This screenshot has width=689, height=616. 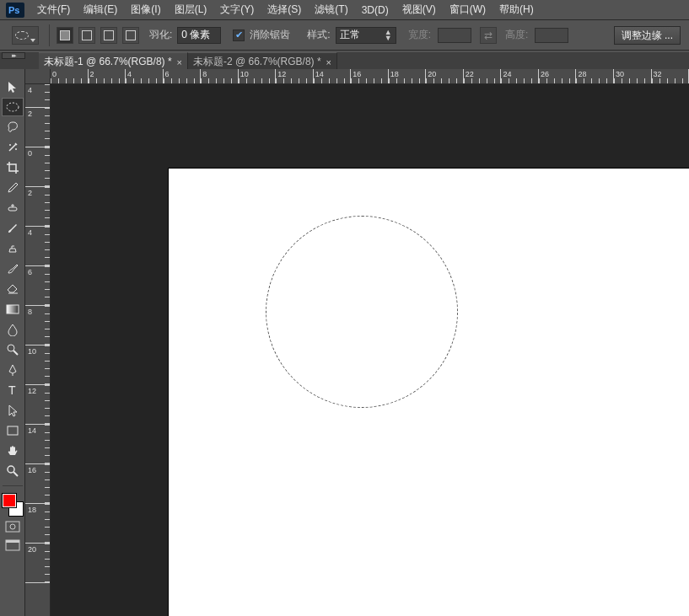 What do you see at coordinates (516, 35) in the screenshot?
I see `height-label: 高度:` at bounding box center [516, 35].